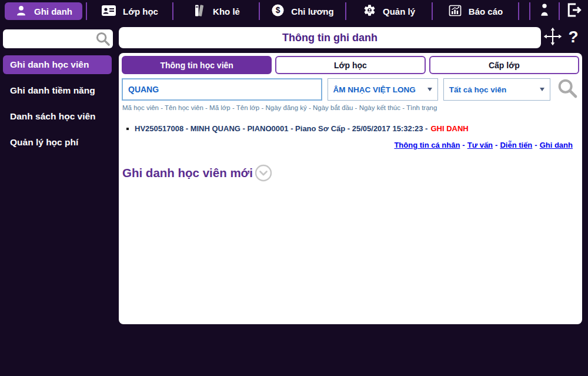  What do you see at coordinates (399, 12) in the screenshot?
I see `nav-item-label: Quản lý` at bounding box center [399, 12].